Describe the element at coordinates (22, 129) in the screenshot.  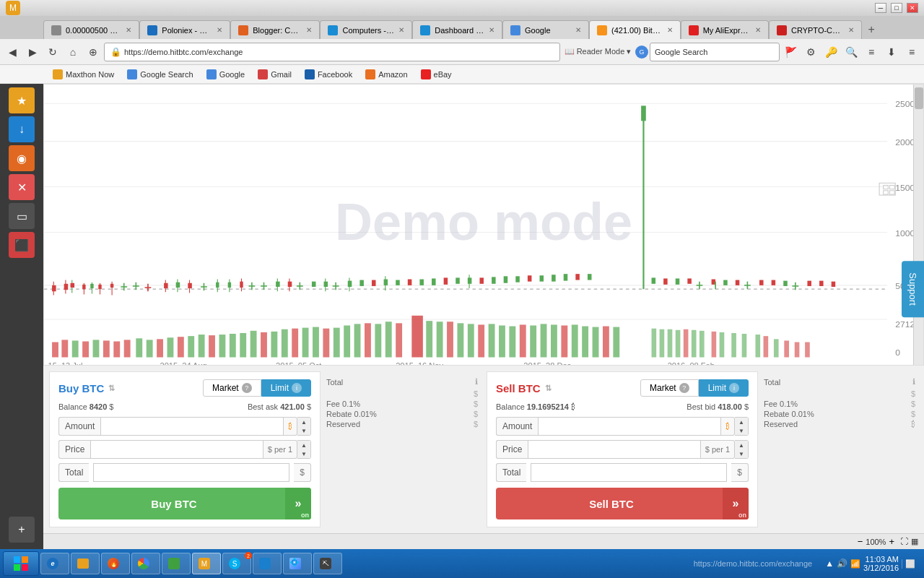
I see `sidebar-download-icon: ↓` at that location.